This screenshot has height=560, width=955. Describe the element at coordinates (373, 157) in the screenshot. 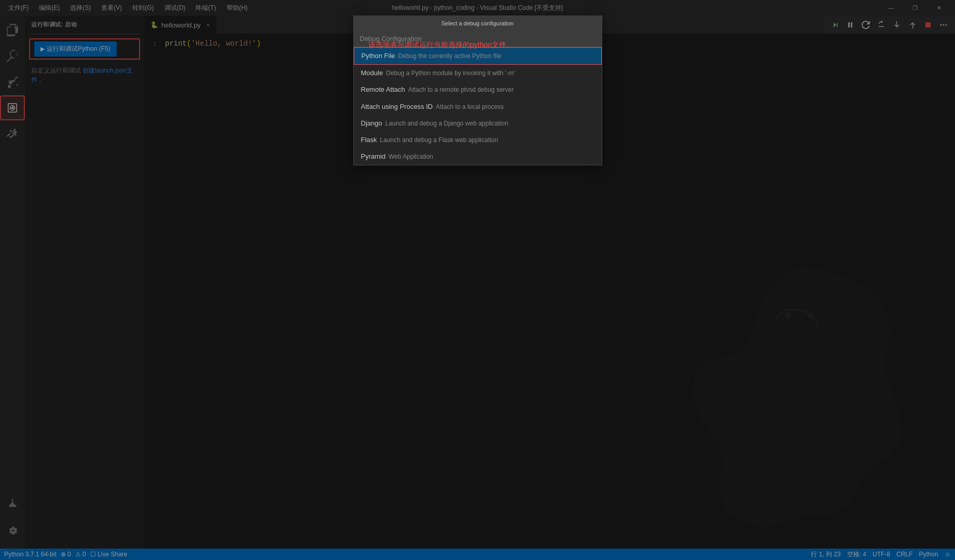

I see `config-item-name-pyramid: Pyramid` at that location.